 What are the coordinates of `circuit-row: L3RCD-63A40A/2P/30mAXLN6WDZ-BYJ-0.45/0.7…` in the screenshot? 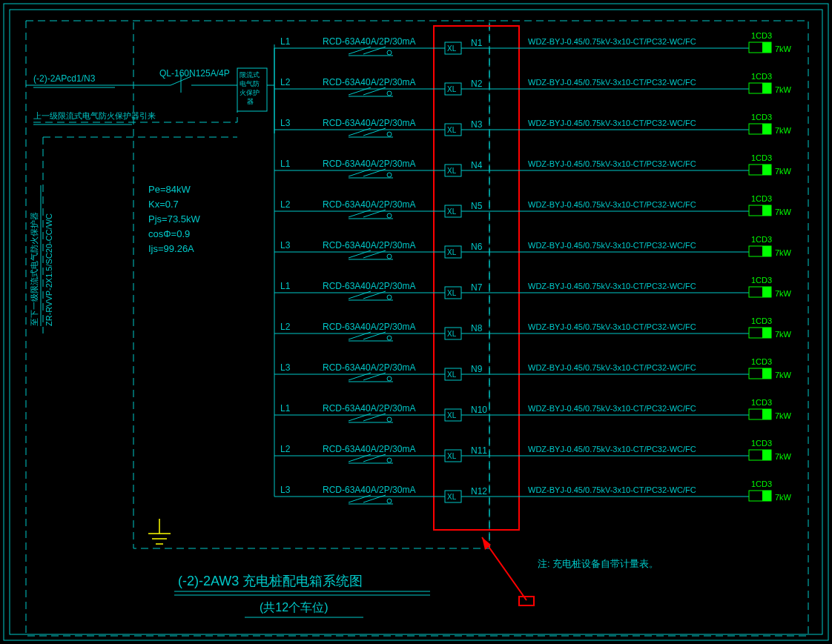 It's located at (533, 248).